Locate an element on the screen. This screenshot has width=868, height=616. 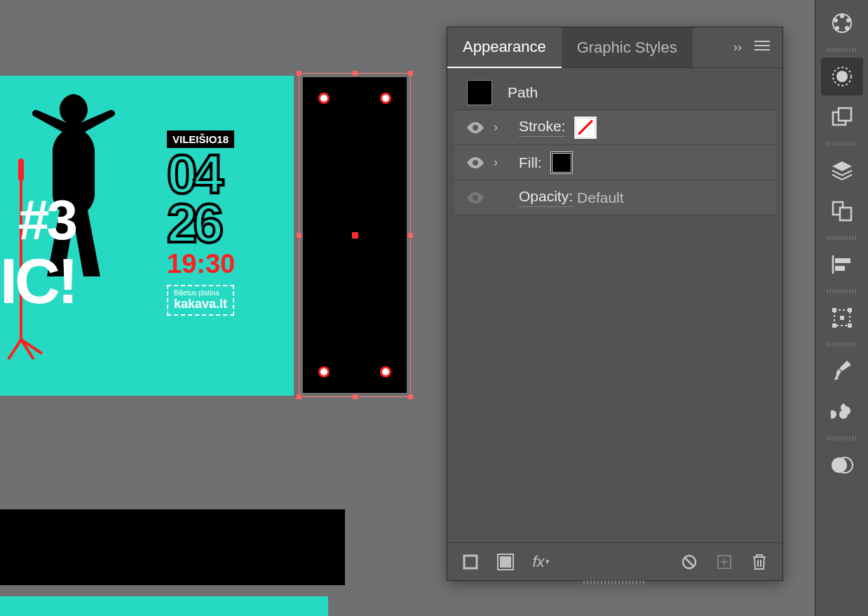
poster-hash: #3 is located at coordinates (46, 220).